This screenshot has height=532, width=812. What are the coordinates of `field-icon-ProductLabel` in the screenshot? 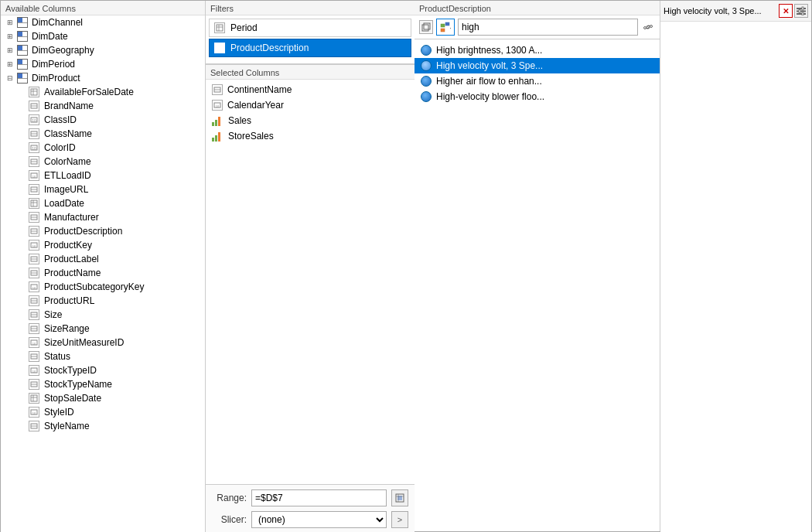 It's located at (34, 259).